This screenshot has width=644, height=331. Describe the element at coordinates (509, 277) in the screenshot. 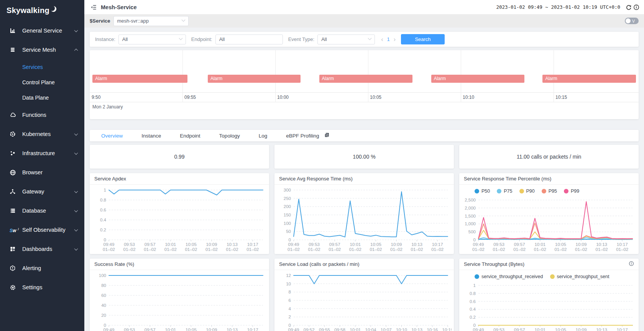

I see `legend-item-service_throughput_received: service_throughput_received` at that location.